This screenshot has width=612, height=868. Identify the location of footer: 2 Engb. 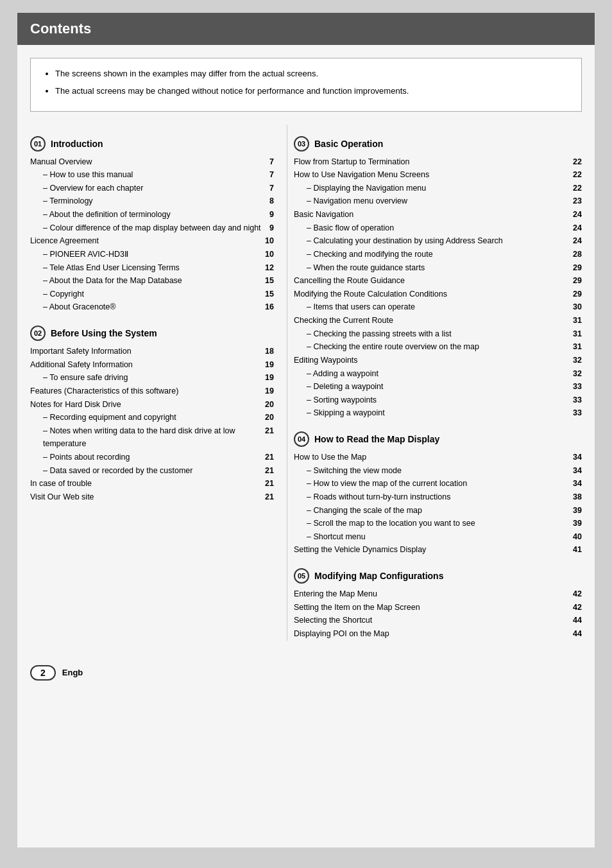
(306, 673).